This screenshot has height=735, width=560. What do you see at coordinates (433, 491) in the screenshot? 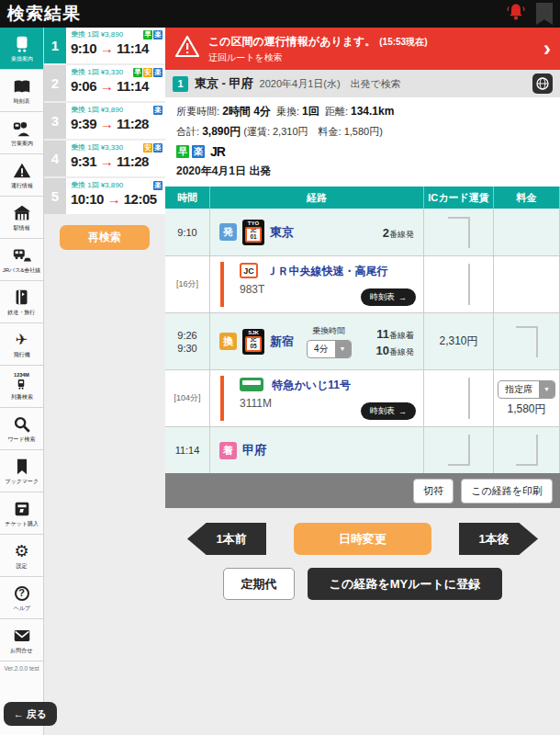
I see `ticket-button: 切符` at bounding box center [433, 491].